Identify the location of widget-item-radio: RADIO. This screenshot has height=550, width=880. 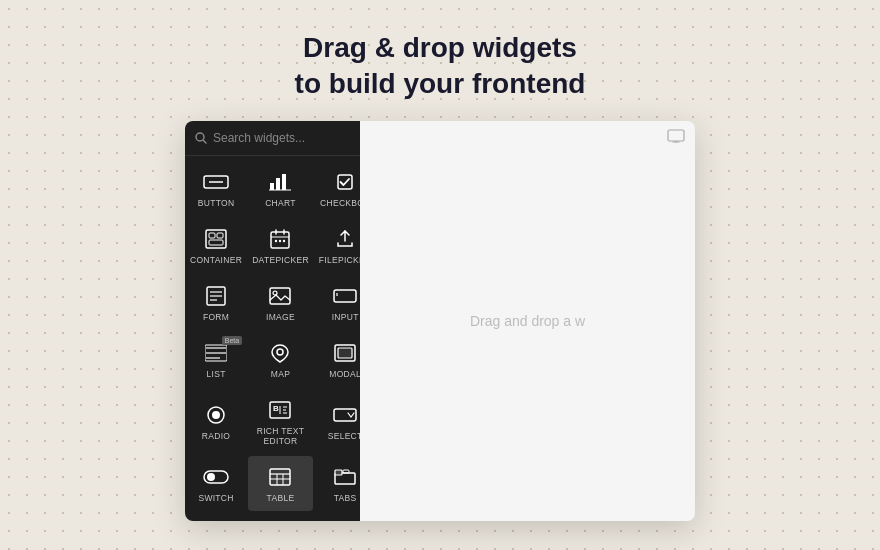
(216, 422).